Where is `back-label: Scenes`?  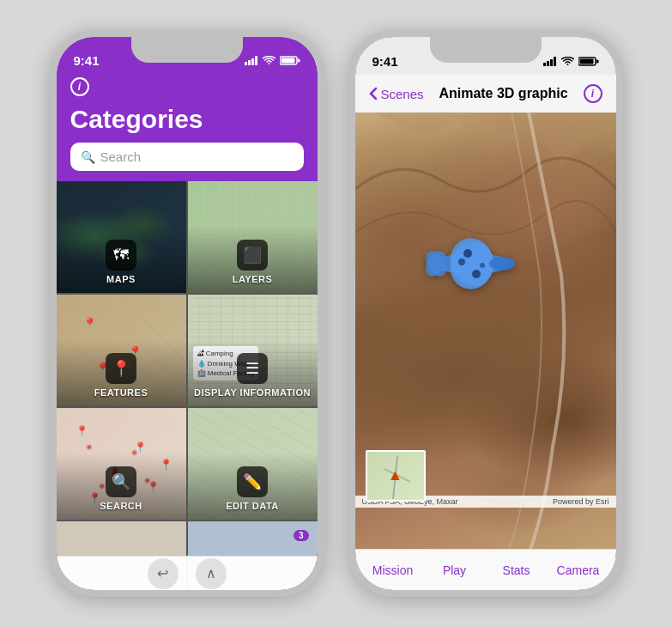 back-label: Scenes is located at coordinates (403, 94).